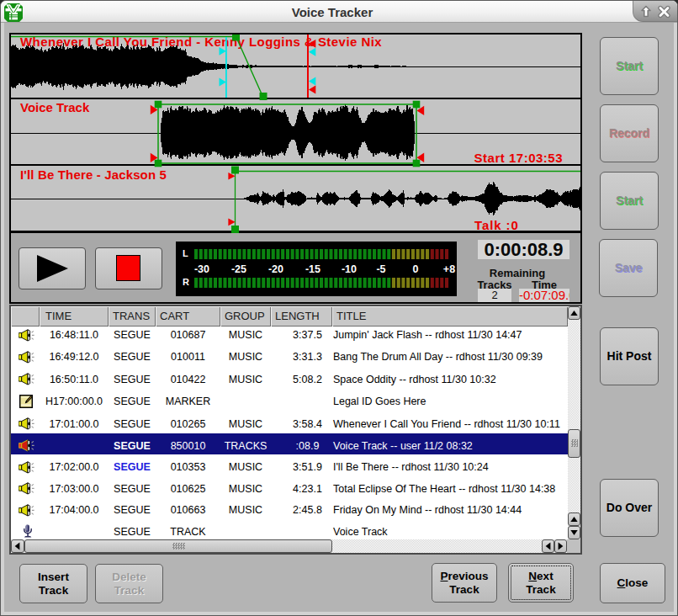 This screenshot has height=616, width=678. I want to click on svg-text: R, so click(186, 282).